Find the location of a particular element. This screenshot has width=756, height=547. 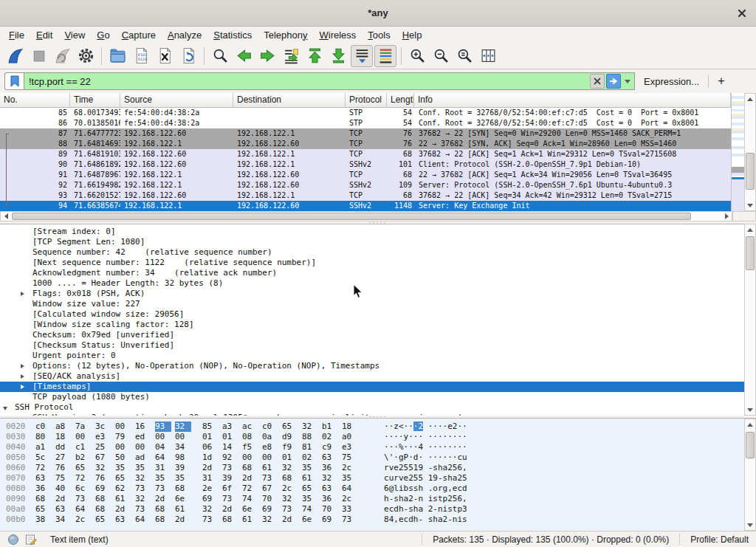

packet-row-94: 9471.663856741192.168.122.1192.168.122.6… is located at coordinates (365, 206).